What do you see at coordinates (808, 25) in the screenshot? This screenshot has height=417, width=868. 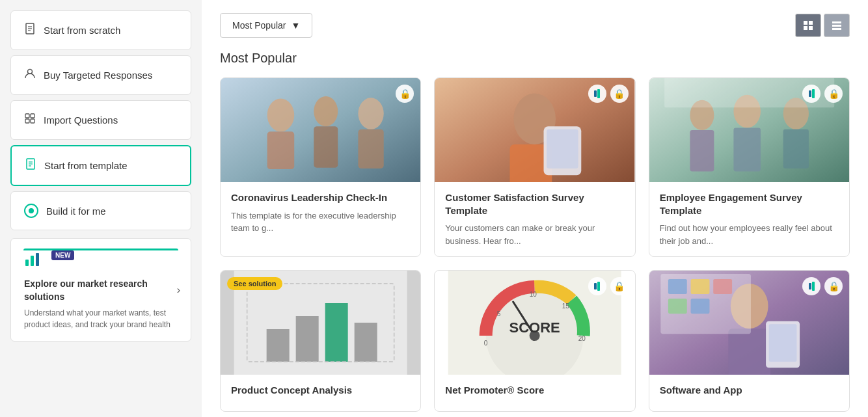 I see `grid-view-button` at bounding box center [808, 25].